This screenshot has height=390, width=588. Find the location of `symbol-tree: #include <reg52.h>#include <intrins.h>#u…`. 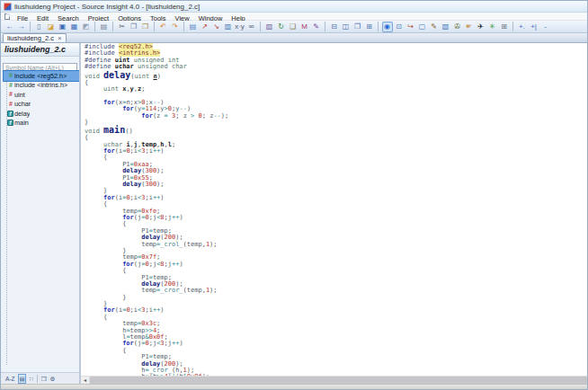

symbol-tree: #include <reg52.h>#include <intrins.h>#u… is located at coordinates (40, 221).